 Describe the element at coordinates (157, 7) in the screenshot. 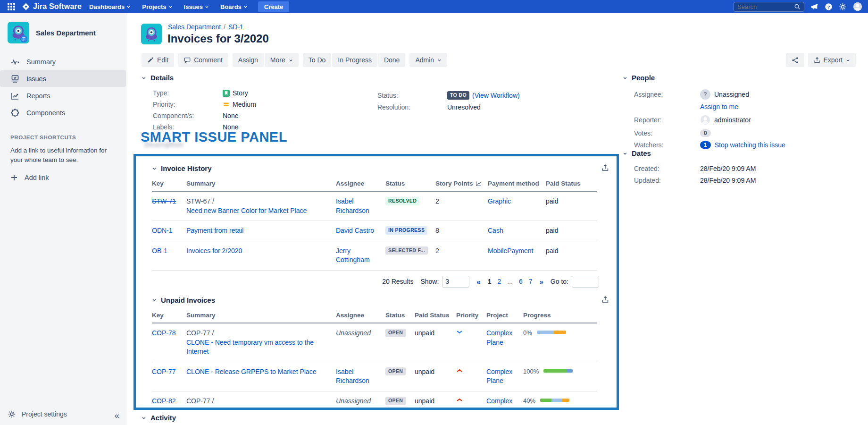

I see `menu-projects: Projects` at that location.